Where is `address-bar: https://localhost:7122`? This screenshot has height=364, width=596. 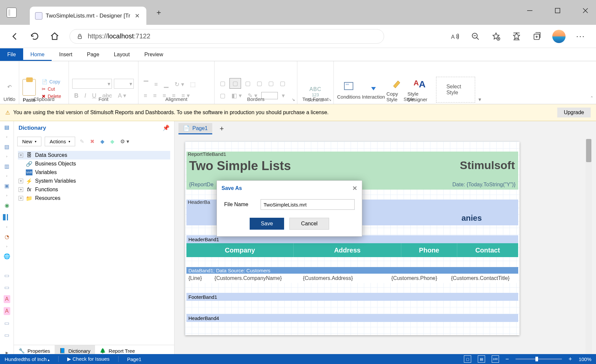
address-bar: https://localhost:7122 is located at coordinates (227, 36).